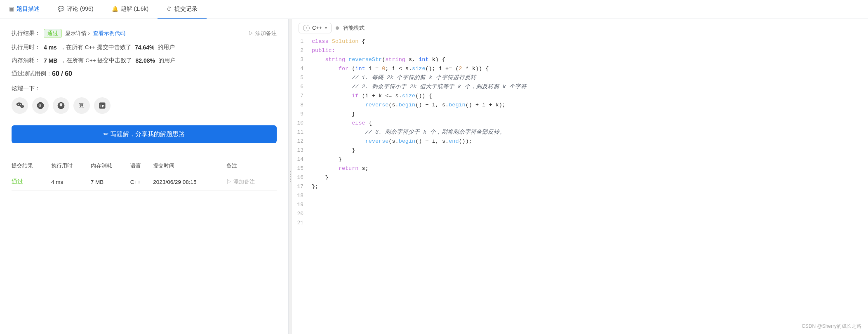  Describe the element at coordinates (290, 176) in the screenshot. I see `panel-divider` at that location.